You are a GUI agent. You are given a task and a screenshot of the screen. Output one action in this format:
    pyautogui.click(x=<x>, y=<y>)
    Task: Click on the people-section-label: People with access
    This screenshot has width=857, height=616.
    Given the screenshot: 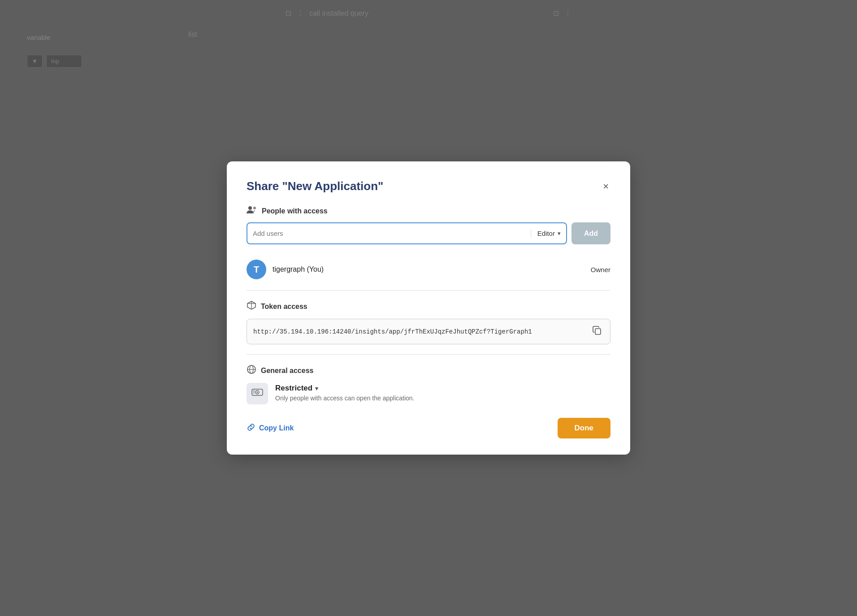 What is the action you would take?
    pyautogui.click(x=428, y=211)
    